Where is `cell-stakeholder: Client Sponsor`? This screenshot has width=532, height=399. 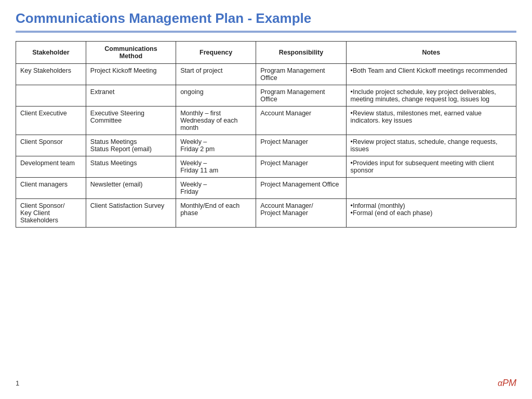 cell-stakeholder: Client Sponsor is located at coordinates (51, 145).